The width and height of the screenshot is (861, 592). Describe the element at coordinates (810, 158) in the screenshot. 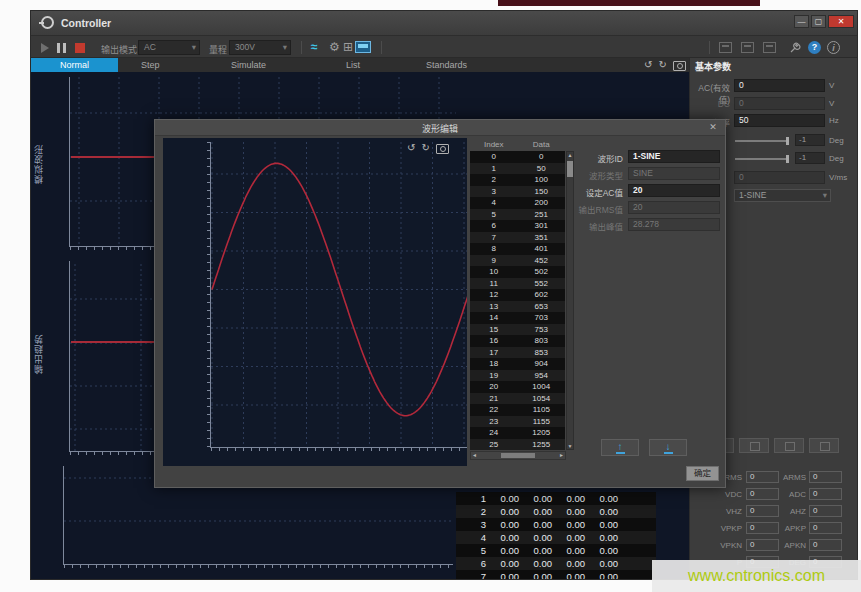

I see `phase-off-value: -1` at that location.